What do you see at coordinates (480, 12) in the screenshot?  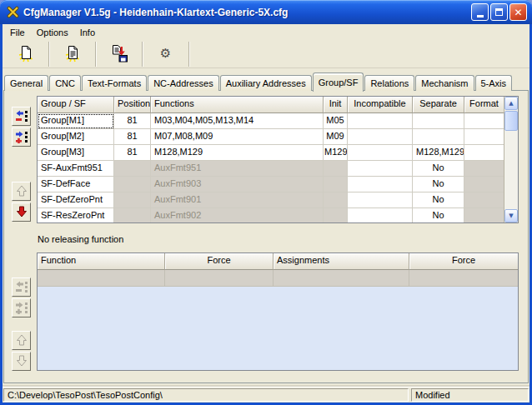 I see `minimize-button` at bounding box center [480, 12].